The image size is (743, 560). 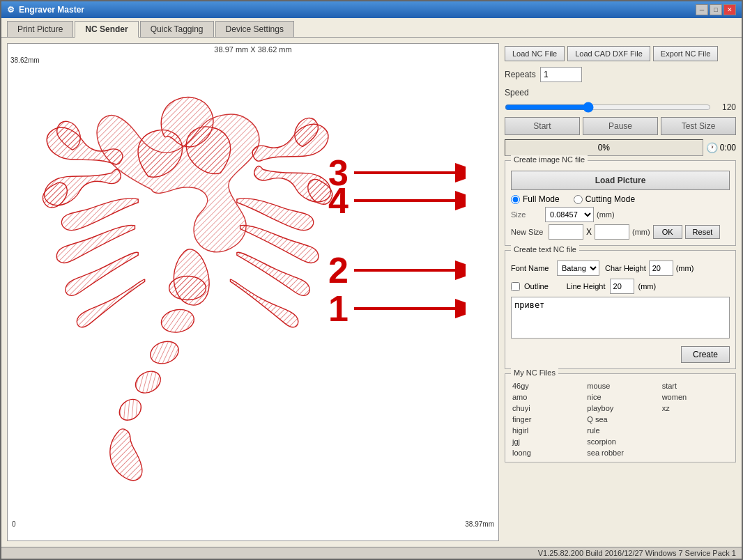 I want to click on timer-section: 🕐 0:00, so click(x=721, y=148).